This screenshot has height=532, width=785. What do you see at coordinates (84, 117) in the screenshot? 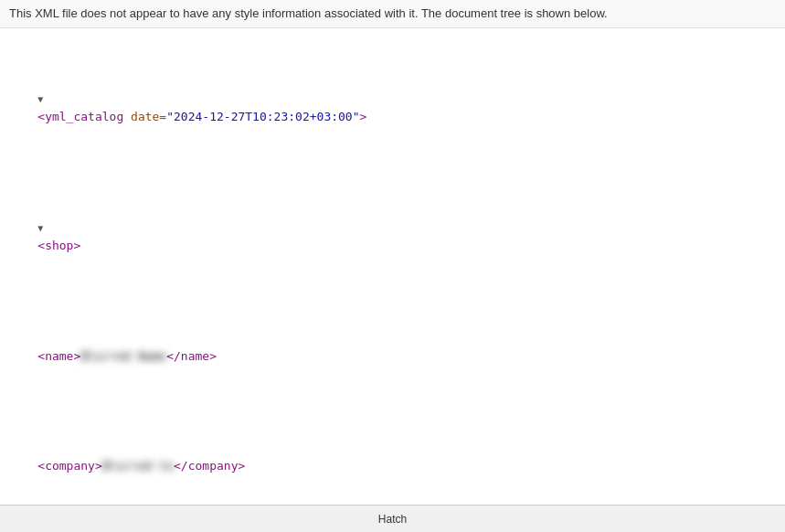
I see `xml-tag-yml: <yml_catalog` at bounding box center [84, 117].